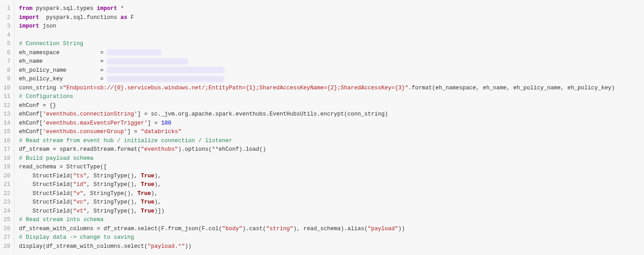 This screenshot has height=255, width=644. Describe the element at coordinates (63, 167) in the screenshot. I see `token-text: read_schema = StructType([` at that location.